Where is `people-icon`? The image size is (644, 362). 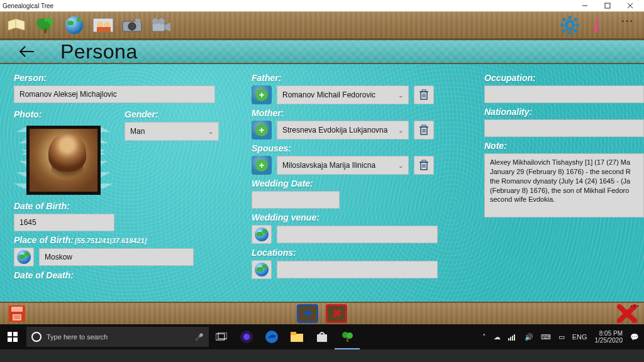 people-icon is located at coordinates (103, 25).